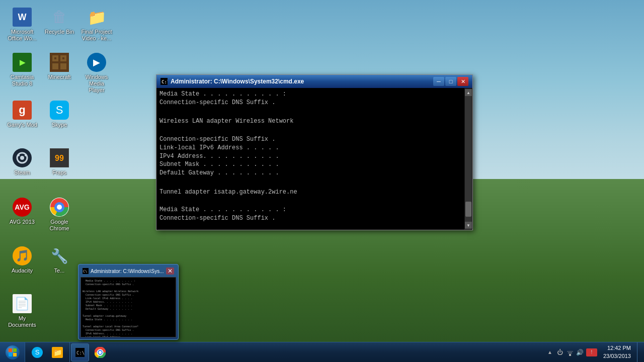 Image resolution: width=644 pixels, height=362 pixels. Describe the element at coordinates (59, 125) in the screenshot. I see `desktop-icon-label: Skype` at that location.